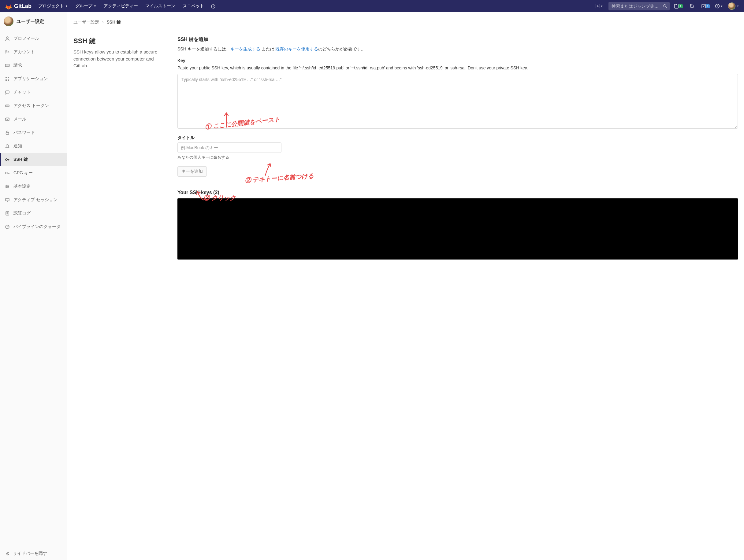  What do you see at coordinates (458, 49) in the screenshot?
I see `add-key-help: SSH キーを追加するには、キーを生成する または 既存のキーを使用するのどちら…` at bounding box center [458, 49].